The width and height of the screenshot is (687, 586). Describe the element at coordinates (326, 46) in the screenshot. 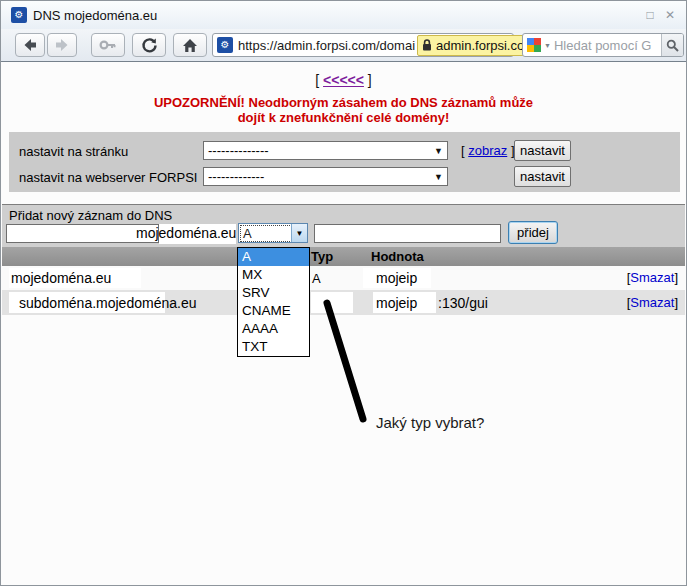

I see `url-text: https://admin.forpsi.com/domai` at that location.